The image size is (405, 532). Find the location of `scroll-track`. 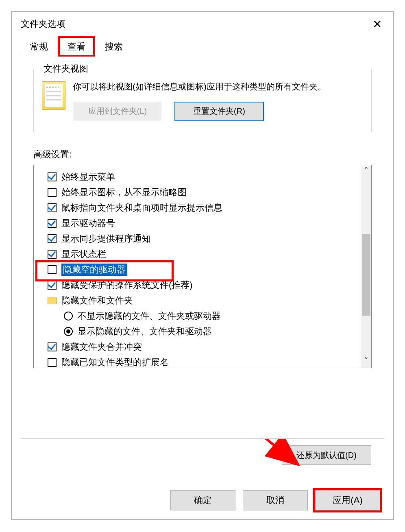

scroll-track is located at coordinates (366, 266).